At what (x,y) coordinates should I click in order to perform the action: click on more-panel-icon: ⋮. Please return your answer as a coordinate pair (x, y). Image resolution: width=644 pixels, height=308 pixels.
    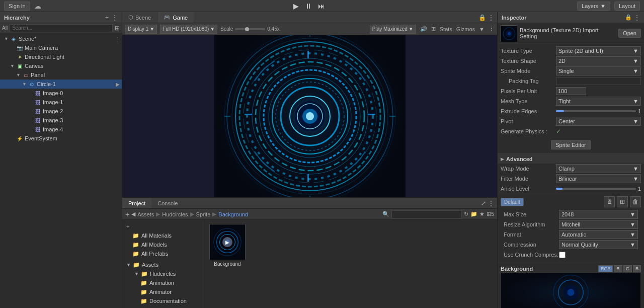
    Looking at the image, I should click on (491, 203).